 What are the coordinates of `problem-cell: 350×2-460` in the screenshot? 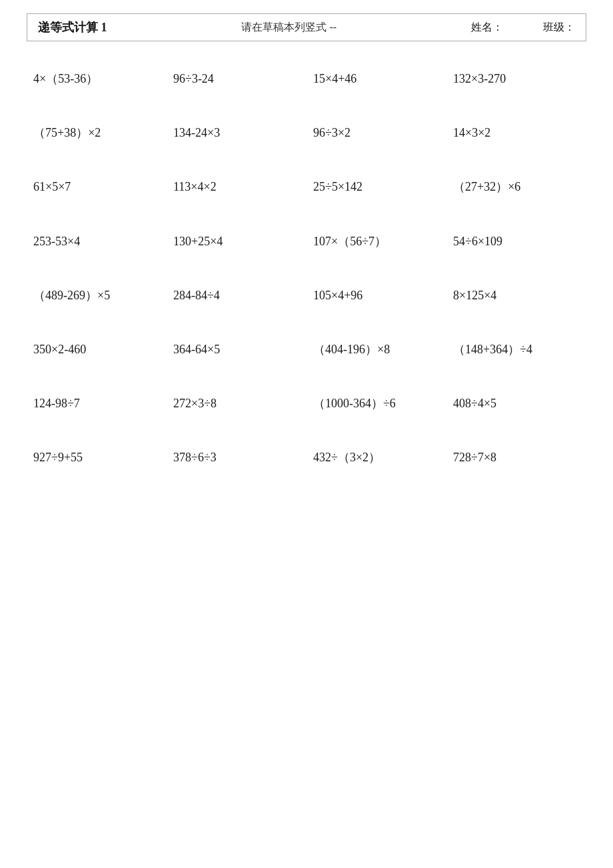 It's located at (97, 349).